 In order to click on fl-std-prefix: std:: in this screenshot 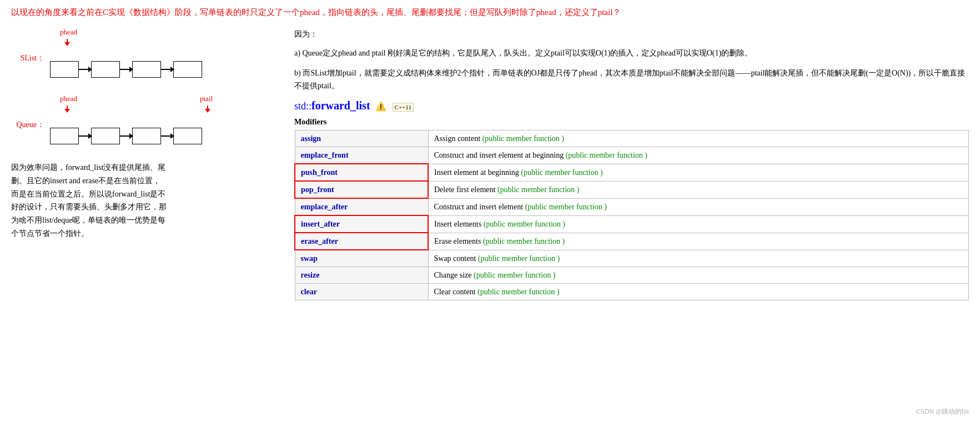, I will do `click(303, 106)`.